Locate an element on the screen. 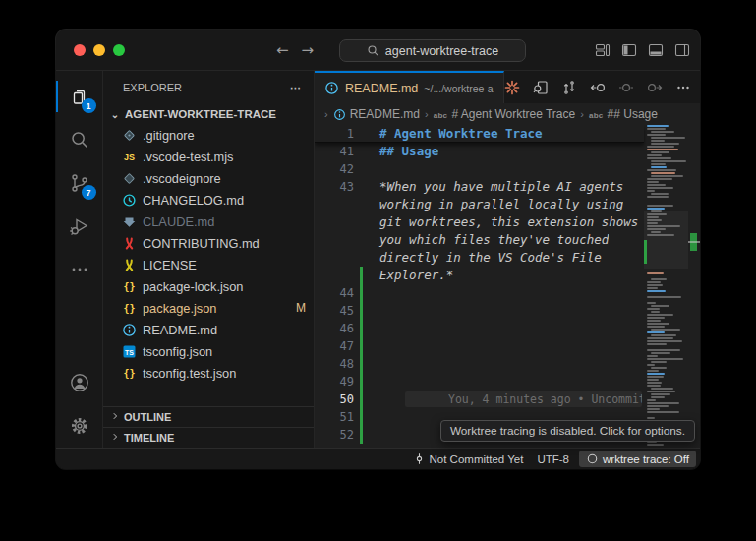 The width and height of the screenshot is (756, 541). sticky-scroll-line: 1# Agent Worktree Trace is located at coordinates (480, 134).